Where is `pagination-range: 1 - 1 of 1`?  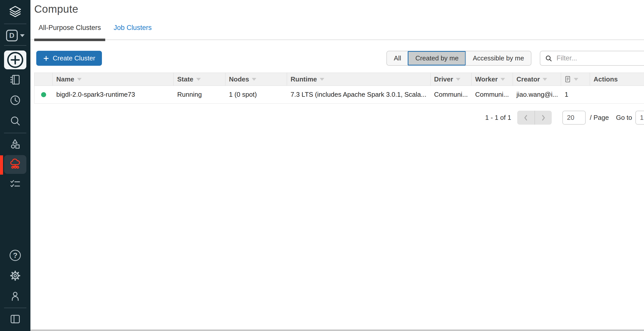 pagination-range: 1 - 1 of 1 is located at coordinates (498, 118).